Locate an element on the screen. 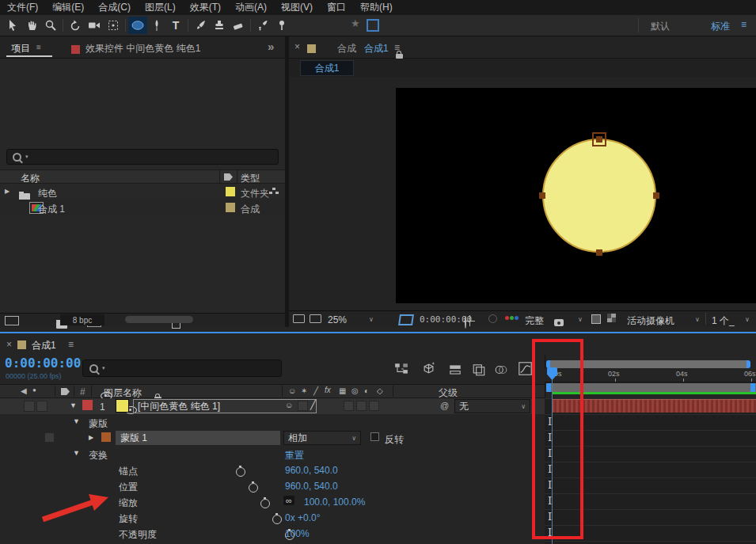  region-of-interest-icon is located at coordinates (406, 320).